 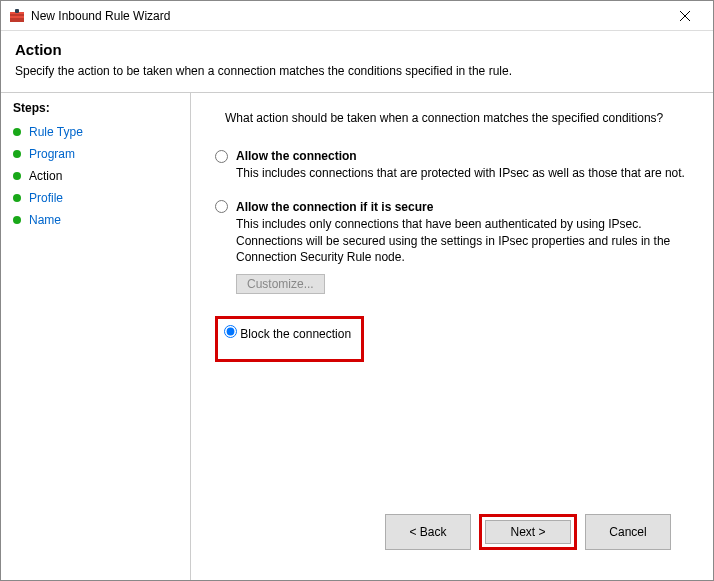 What do you see at coordinates (334, 207) in the screenshot?
I see `option-secure-label: Allow the connection if it is secure` at bounding box center [334, 207].